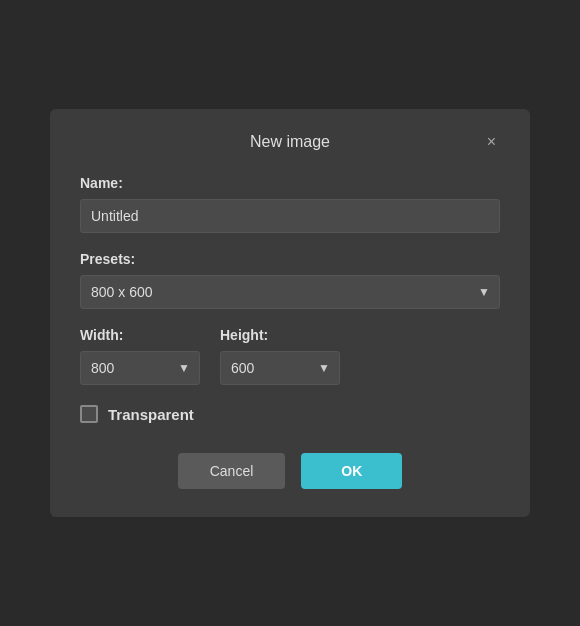  Describe the element at coordinates (290, 183) in the screenshot. I see `name-label: Name:` at that location.